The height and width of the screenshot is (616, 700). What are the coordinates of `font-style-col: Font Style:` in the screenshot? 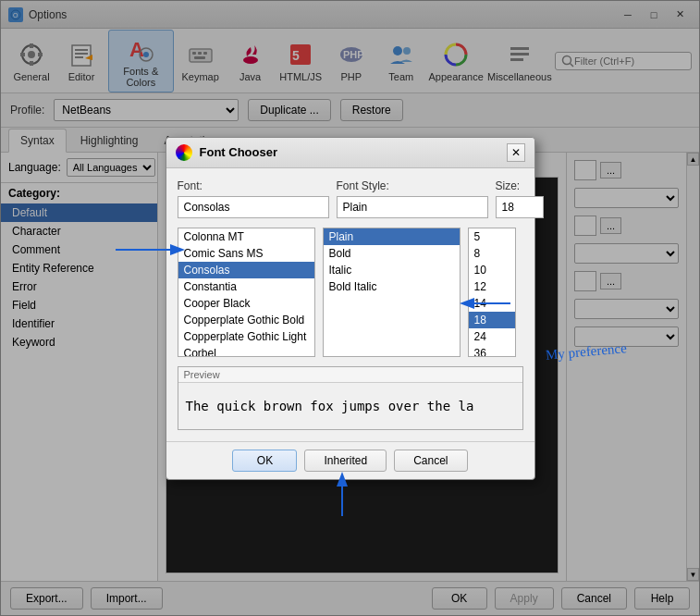 It's located at (412, 199).